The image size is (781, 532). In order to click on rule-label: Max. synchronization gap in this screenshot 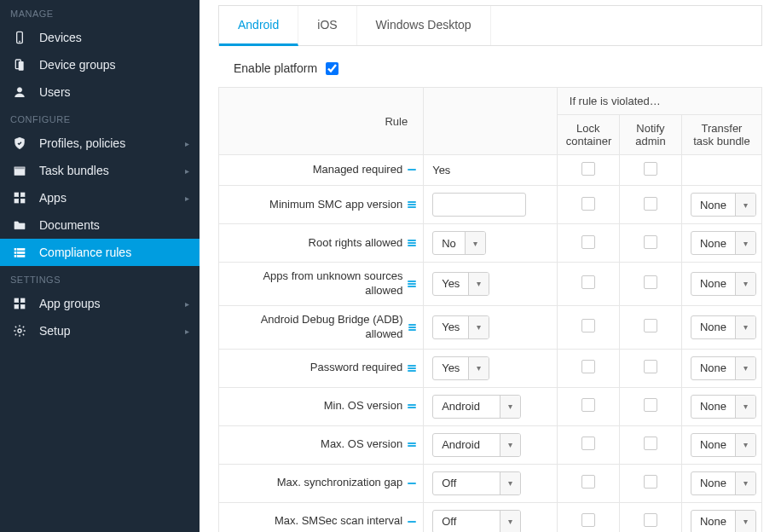, I will do `click(339, 483)`.